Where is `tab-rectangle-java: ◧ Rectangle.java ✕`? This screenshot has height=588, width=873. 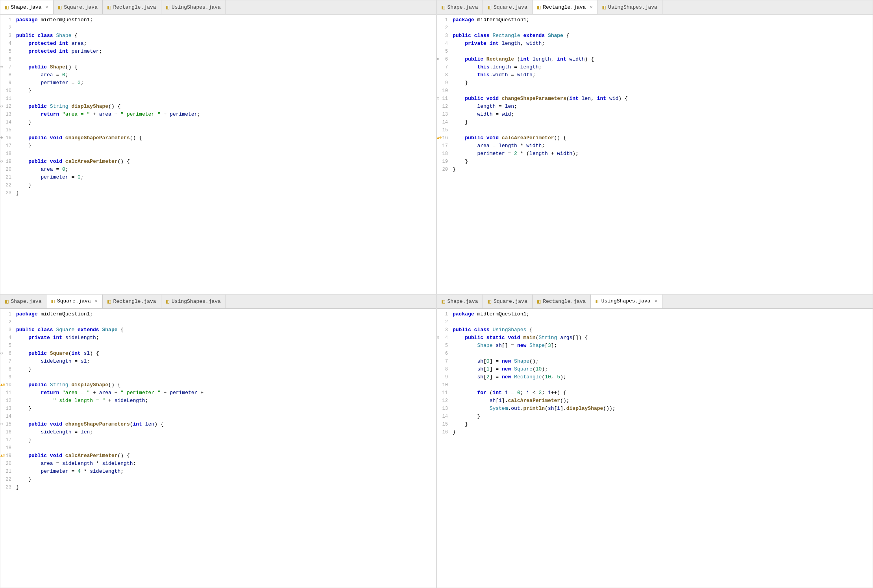 tab-rectangle-java: ◧ Rectangle.java ✕ is located at coordinates (565, 7).